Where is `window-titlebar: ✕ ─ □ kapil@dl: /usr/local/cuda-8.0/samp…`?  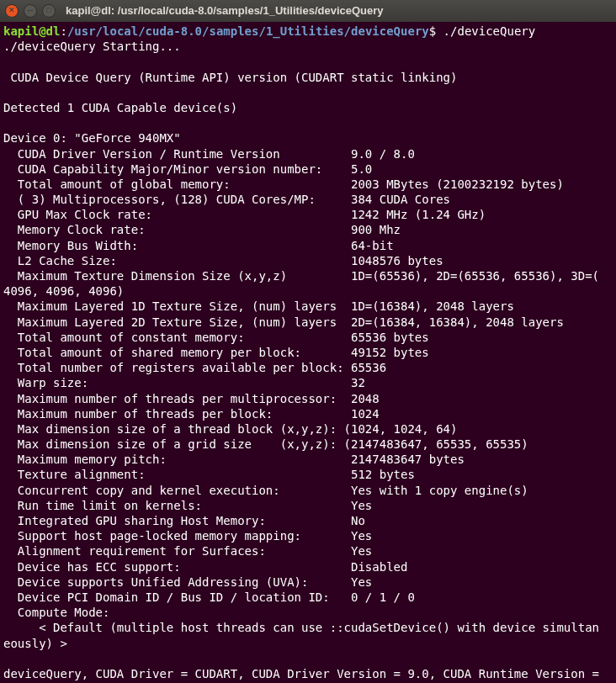 window-titlebar: ✕ ─ □ kapil@dl: /usr/local/cuda-8.0/samp… is located at coordinates (308, 11).